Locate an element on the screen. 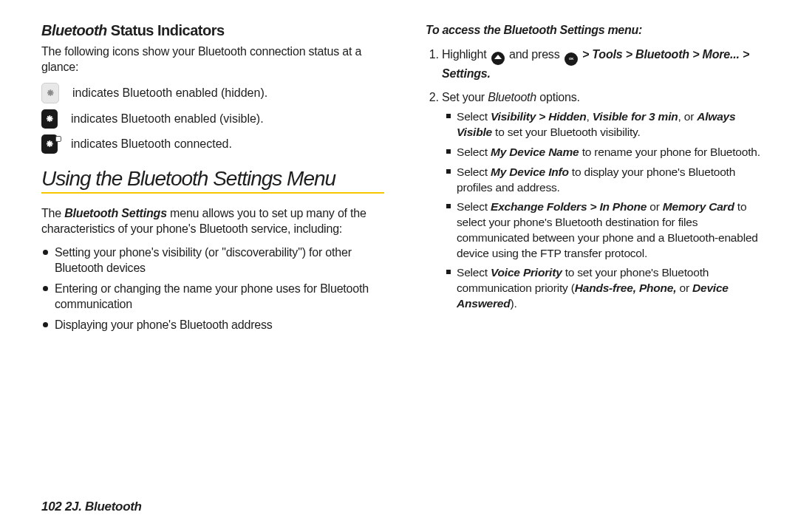 The image size is (798, 532). icon-row-hidden: ⁕ indicates Bluetooth enabled (hidden). is located at coordinates (213, 93).